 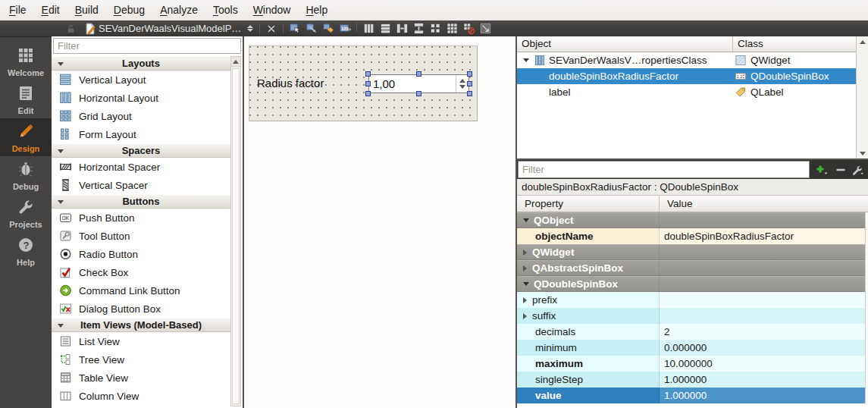 I want to click on property-filter-input, so click(x=664, y=170).